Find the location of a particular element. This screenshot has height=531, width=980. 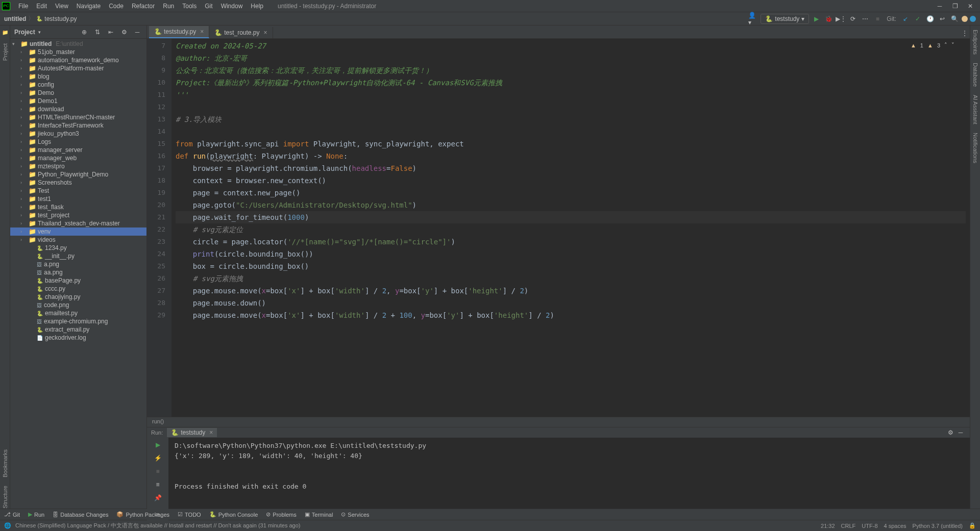

more-run-button: ⋯ is located at coordinates (865, 19).